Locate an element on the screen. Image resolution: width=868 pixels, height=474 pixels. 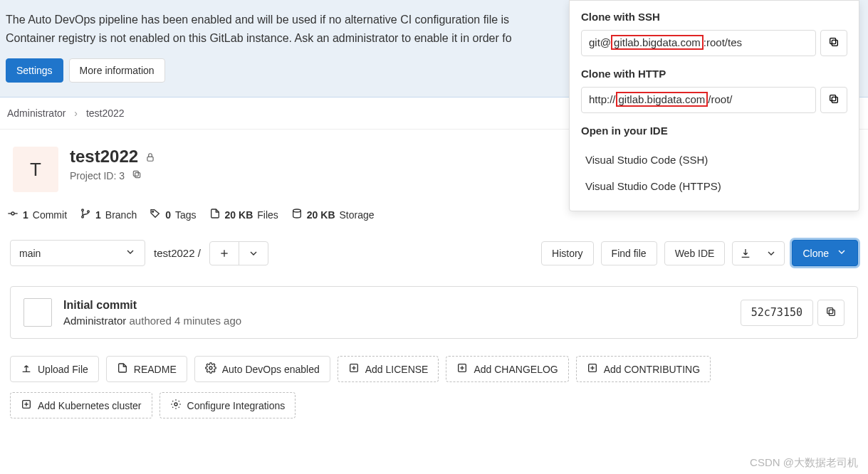
quick-actions-row: Upload File README Auto DevOps enabled A… is located at coordinates (434, 369).